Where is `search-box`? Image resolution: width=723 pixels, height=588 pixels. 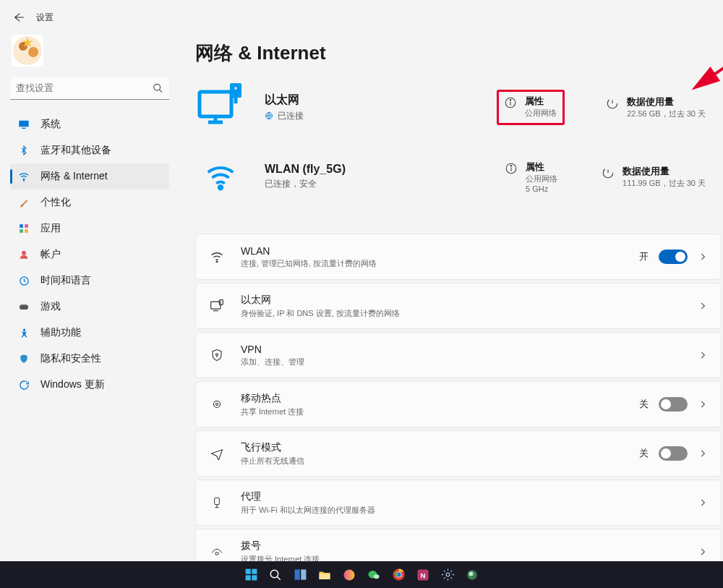
search-box is located at coordinates (90, 88).